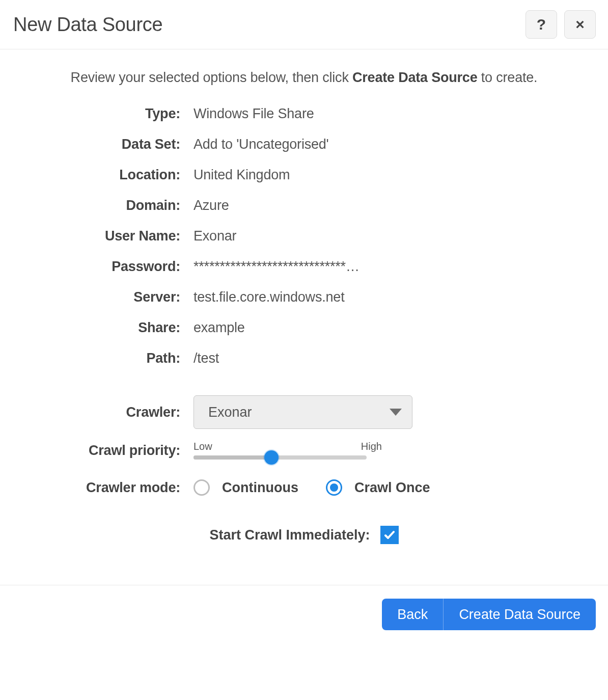 The width and height of the screenshot is (608, 700). What do you see at coordinates (280, 457) in the screenshot?
I see `priority-slider` at bounding box center [280, 457].